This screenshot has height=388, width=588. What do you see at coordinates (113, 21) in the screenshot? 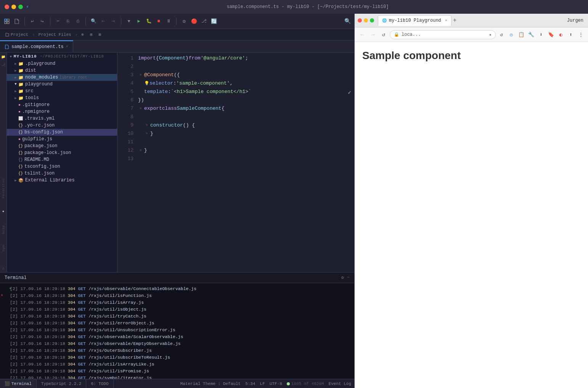
I see `forward-icon: →` at bounding box center [113, 21].